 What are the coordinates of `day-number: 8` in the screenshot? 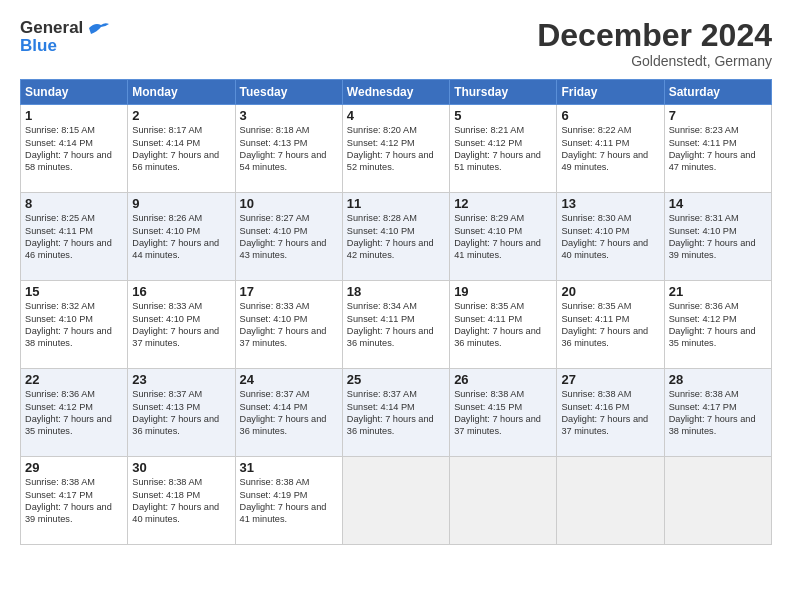 It's located at (74, 204).